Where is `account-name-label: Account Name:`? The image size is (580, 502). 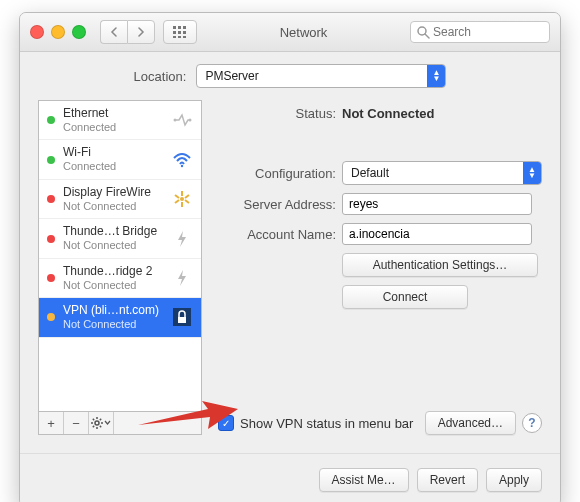 account-name-label: Account Name: is located at coordinates (280, 234).